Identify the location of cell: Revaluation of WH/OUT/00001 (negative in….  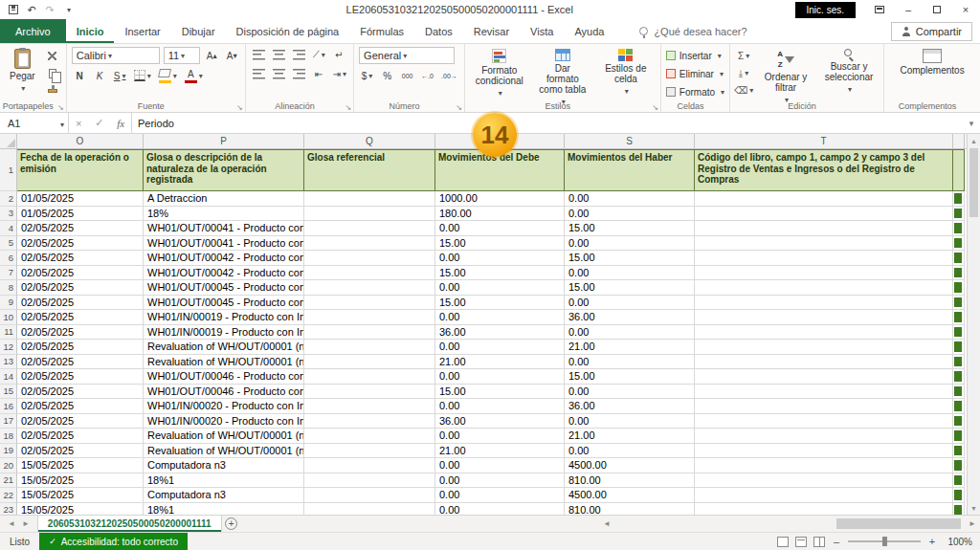
(224, 451).